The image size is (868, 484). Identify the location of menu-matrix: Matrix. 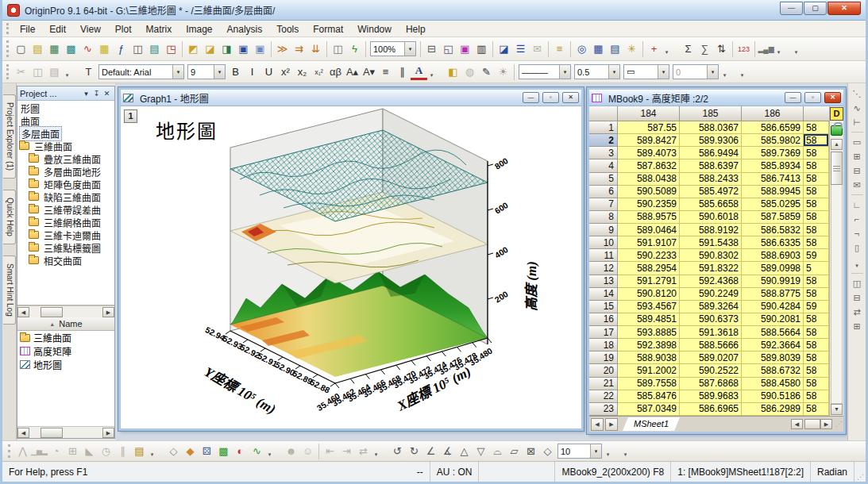
(159, 29).